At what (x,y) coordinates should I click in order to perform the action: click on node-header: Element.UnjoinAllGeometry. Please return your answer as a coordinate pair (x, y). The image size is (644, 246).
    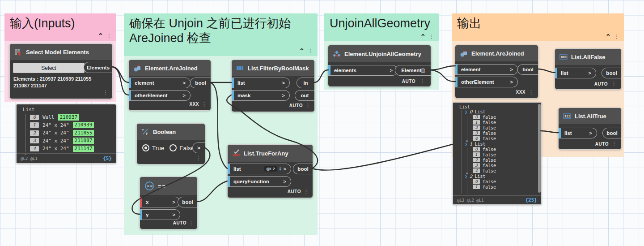
    Looking at the image, I should click on (379, 54).